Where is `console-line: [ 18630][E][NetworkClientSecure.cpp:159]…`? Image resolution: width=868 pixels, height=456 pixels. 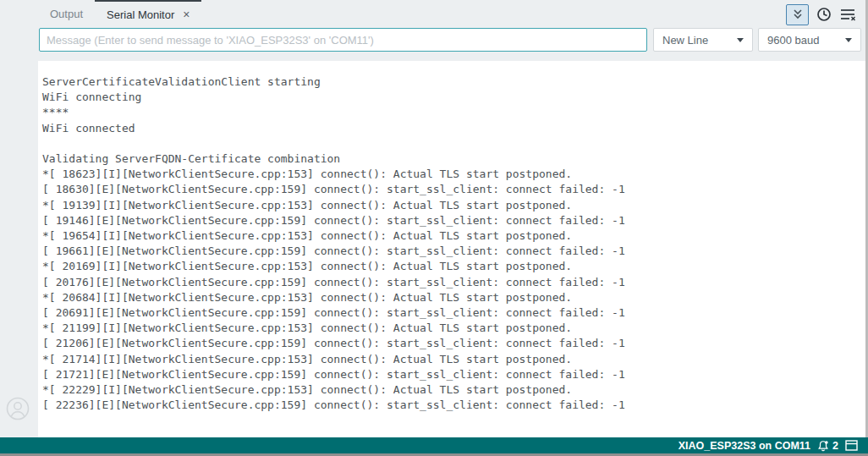
console-line: [ 18630][E][NetworkClientSecure.cpp:159]… is located at coordinates (453, 190).